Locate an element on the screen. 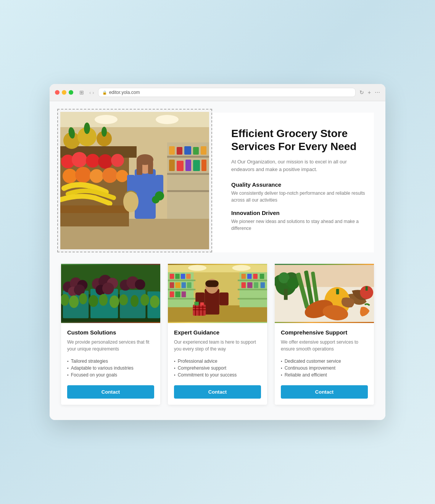 The height and width of the screenshot is (504, 435). hero-text: Efficient Grocery Store Services For Eve… is located at coordinates (301, 183).